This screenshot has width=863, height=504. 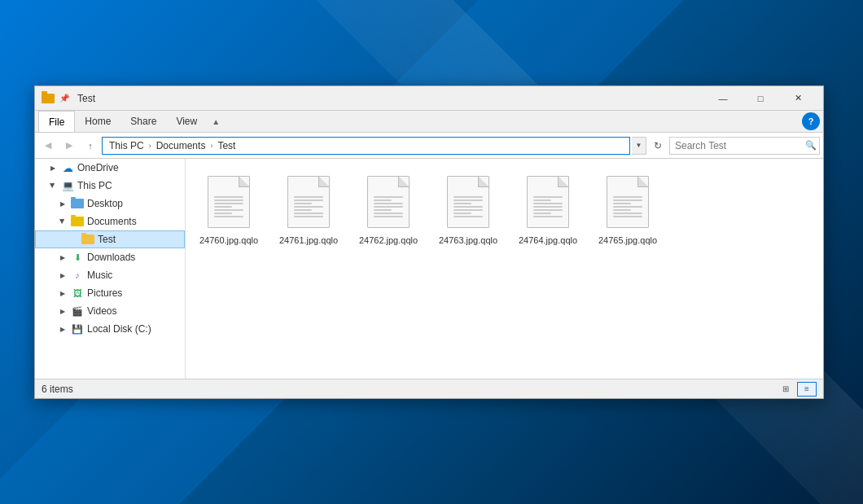 I want to click on sidebar-label-localdisk: Local Disk (C:), so click(x=119, y=329).